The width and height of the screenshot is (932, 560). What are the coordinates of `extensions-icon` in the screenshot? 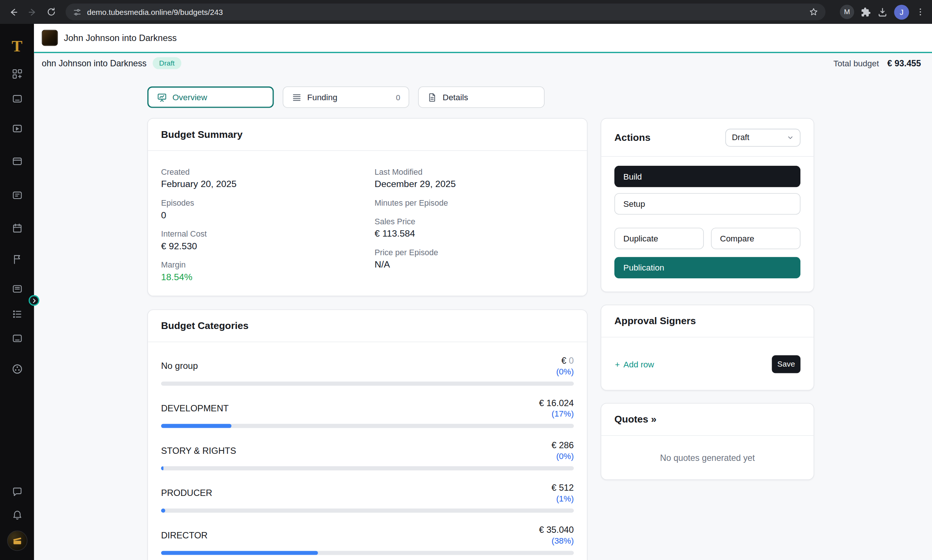 It's located at (866, 12).